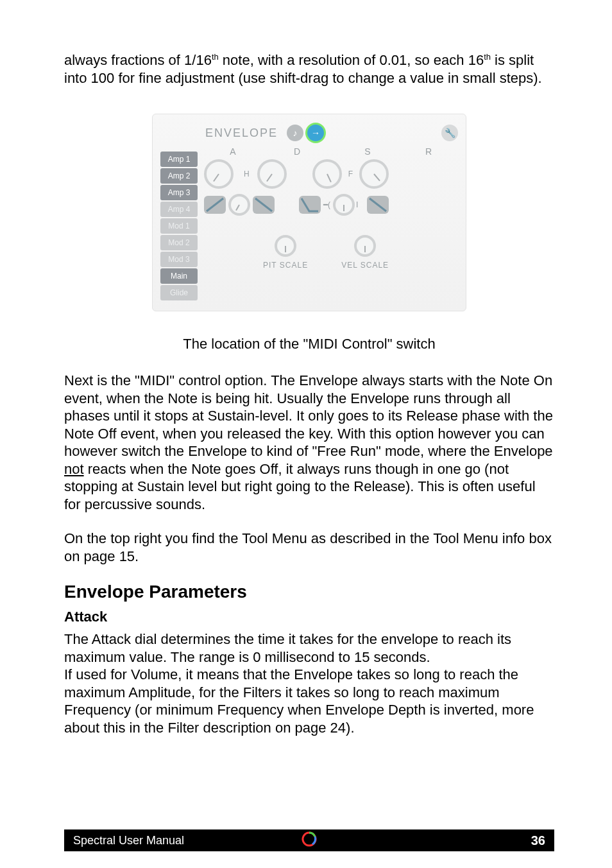 Image resolution: width=612 pixels, height=868 pixels. Describe the element at coordinates (179, 276) in the screenshot. I see `tab-main: Main` at that location.